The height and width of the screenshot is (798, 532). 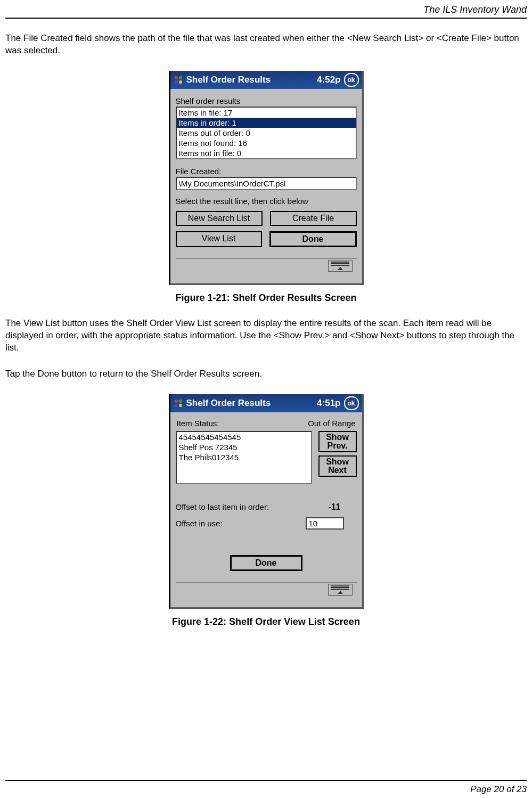 I want to click on list-item: Items not found: 16, so click(x=266, y=143).